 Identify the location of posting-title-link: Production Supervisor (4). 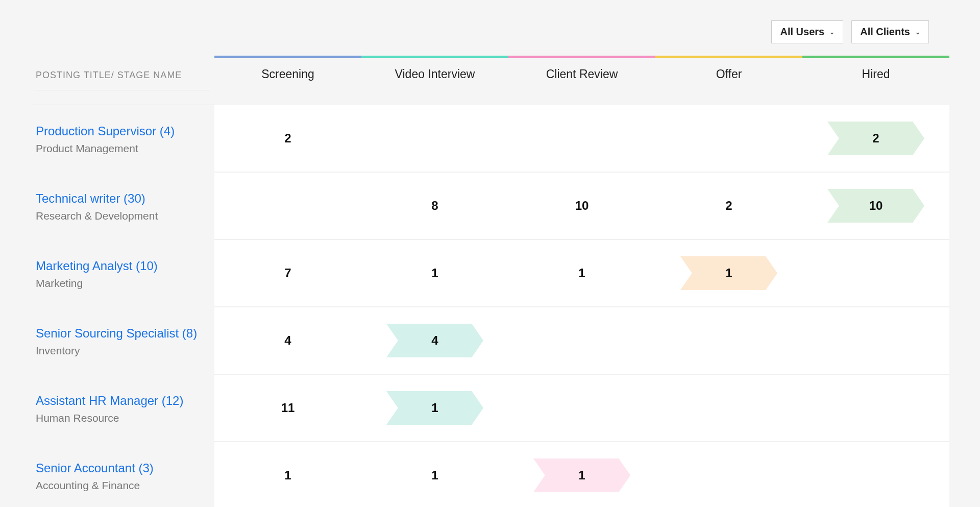
(122, 131).